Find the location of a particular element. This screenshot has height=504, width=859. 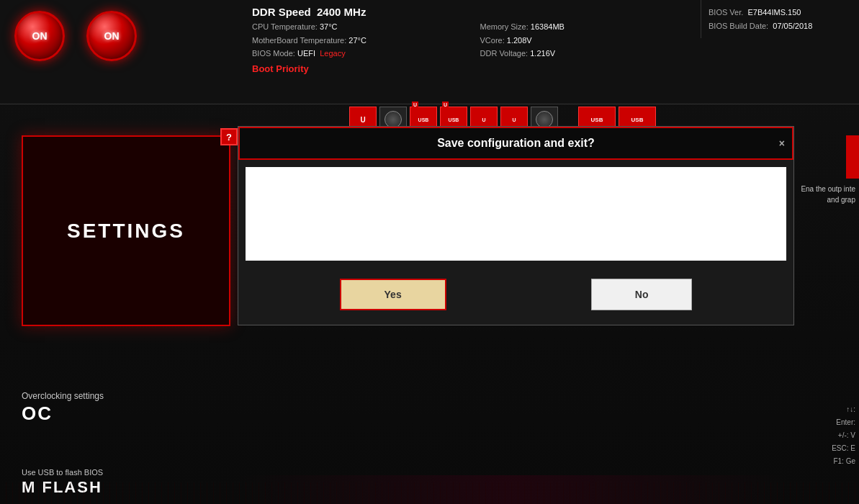

left-controls: ON ON is located at coordinates (122, 36).